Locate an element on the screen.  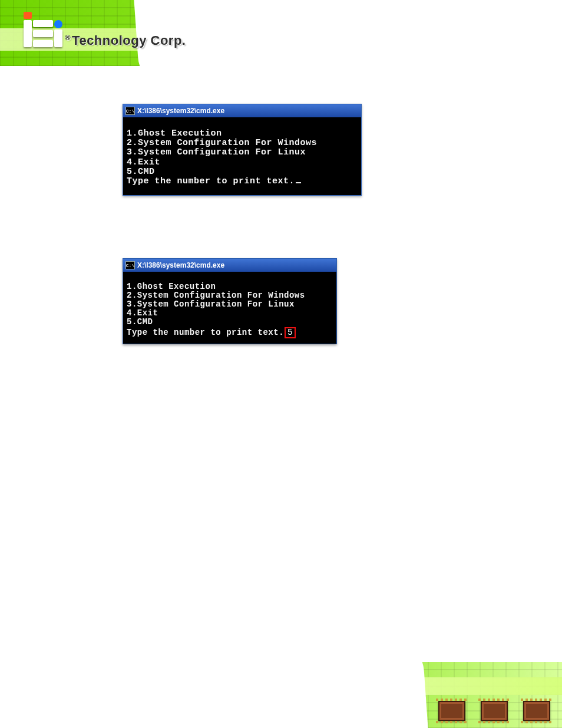
cmd2-line-4: 4.Exit is located at coordinates (143, 313).